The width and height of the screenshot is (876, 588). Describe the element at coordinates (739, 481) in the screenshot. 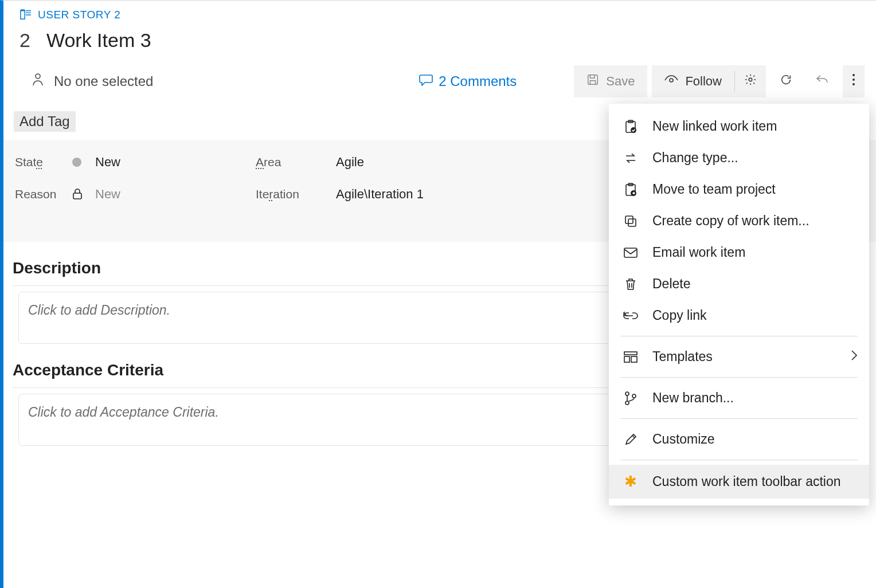

I see `menu-custom-toolbar-action: ✱ Custom work item toolbar action` at that location.